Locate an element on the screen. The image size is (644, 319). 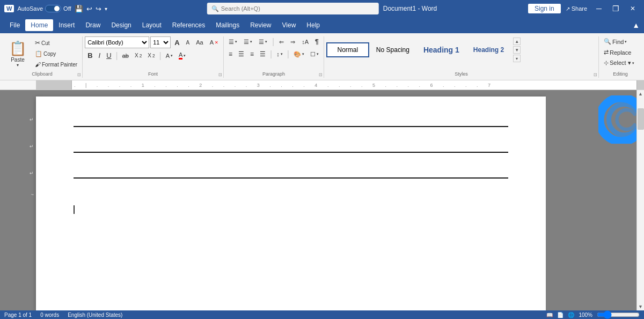
editing-group-inner: 🔍 Find ▾ ⇄ Replace ⊹ Select ▾ ▾ is located at coordinates (620, 53).